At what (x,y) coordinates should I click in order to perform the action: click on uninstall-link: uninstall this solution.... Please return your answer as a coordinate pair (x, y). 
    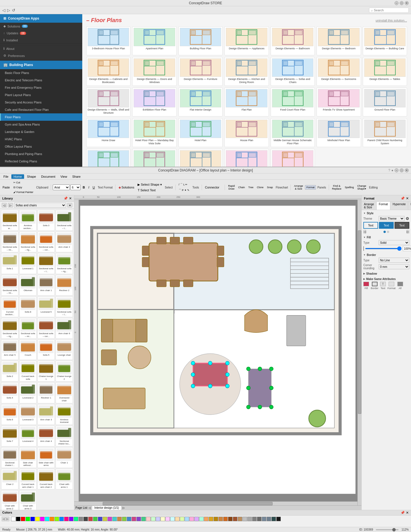
    Looking at the image, I should click on (391, 20).